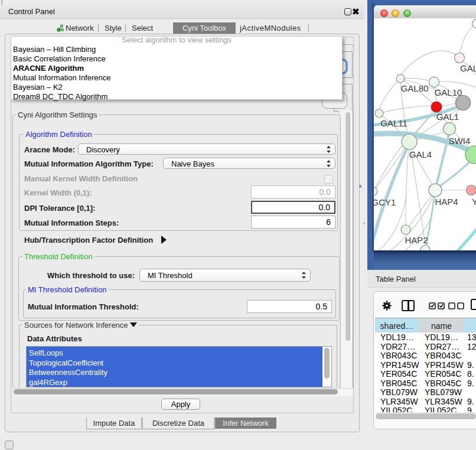  What do you see at coordinates (446, 202) in the screenshot?
I see `svg-text: HAP4` at bounding box center [446, 202].